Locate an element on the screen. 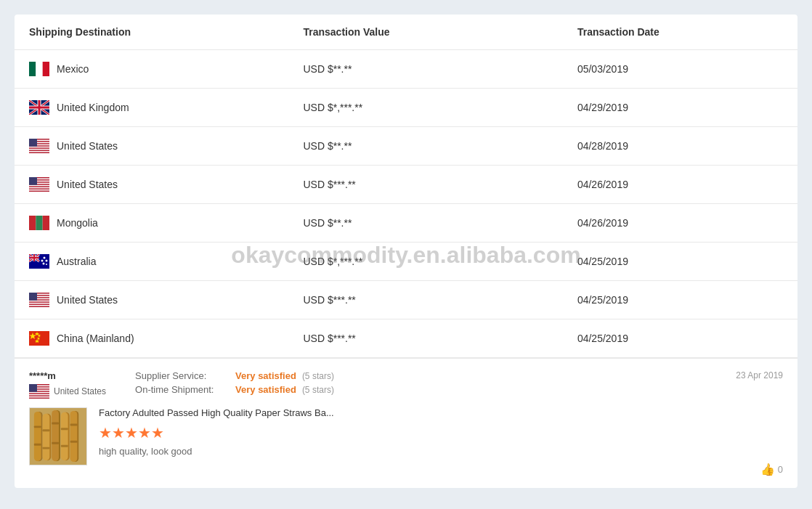  table-row: China (Mainland) USD $***.** 04/25/2019 is located at coordinates (406, 338).